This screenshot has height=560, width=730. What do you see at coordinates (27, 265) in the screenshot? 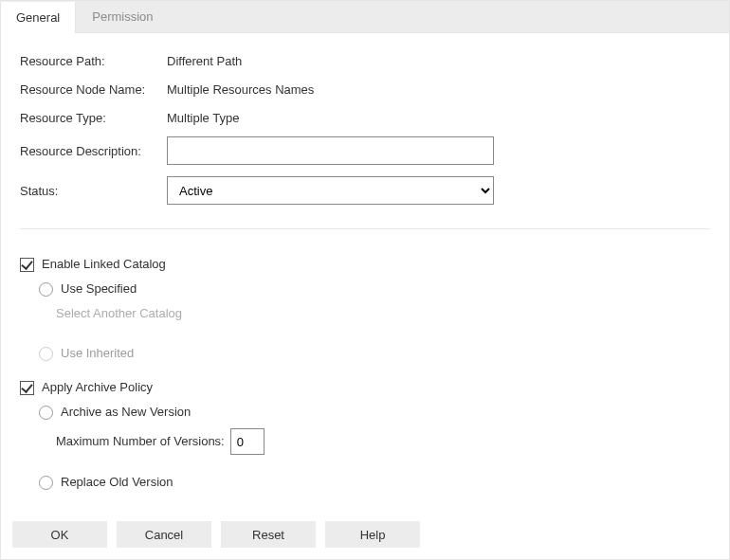
I see `enable-linked-catalog-checkbox` at bounding box center [27, 265].